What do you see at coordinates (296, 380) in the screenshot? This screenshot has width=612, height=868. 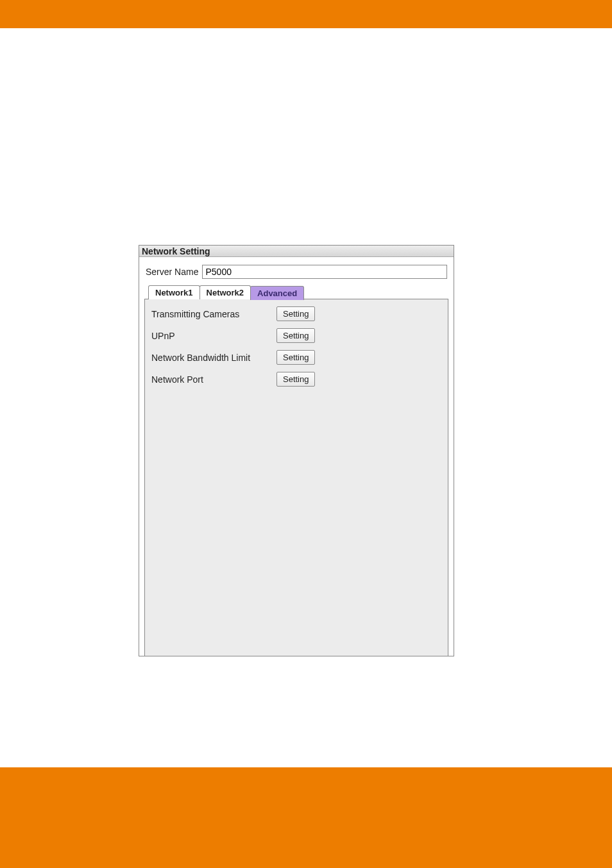 I see `setting-button-network-port: Setting` at bounding box center [296, 380].